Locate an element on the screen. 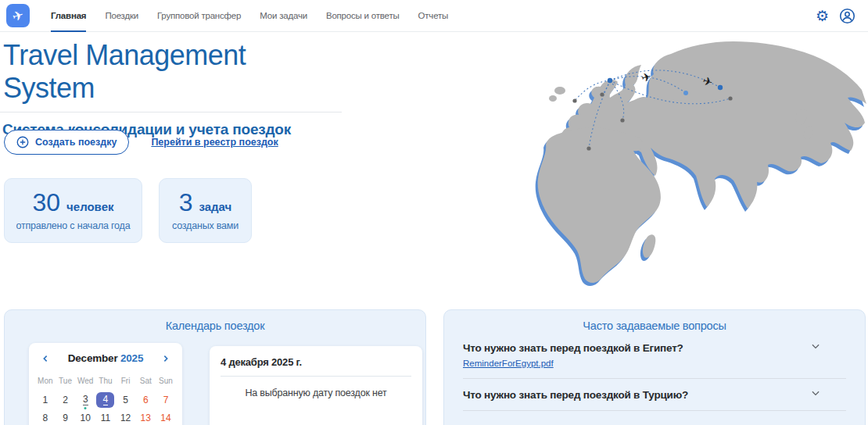 This screenshot has height=425, width=868. navbar: ✈ ГлавнаяПоездкиГрупповой трансферМои за… is located at coordinates (434, 16).